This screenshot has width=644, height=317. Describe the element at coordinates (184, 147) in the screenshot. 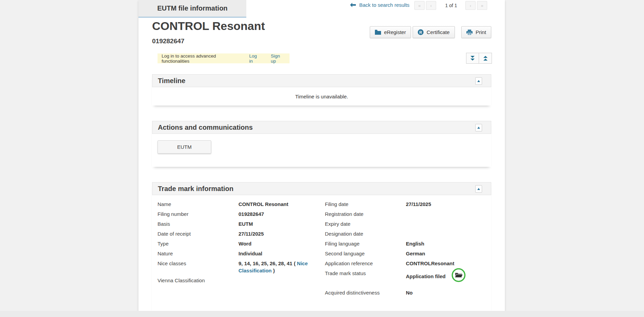

I see `eutm-tab-button: EUTM` at that location.